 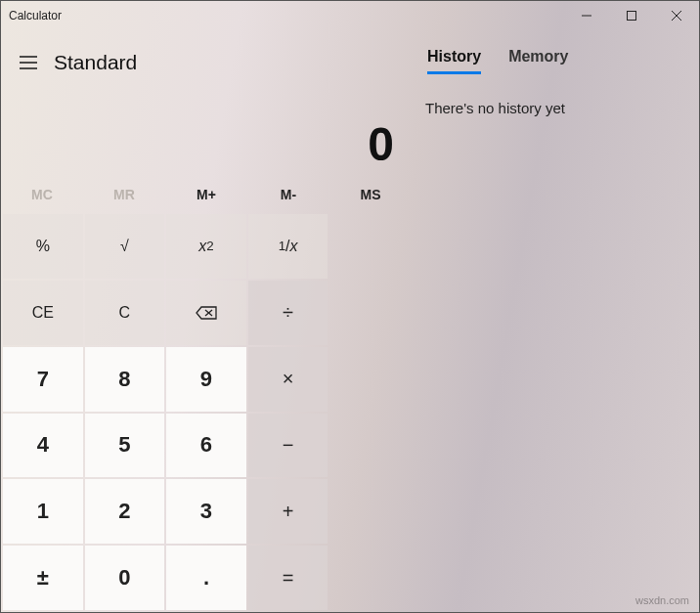 What do you see at coordinates (632, 16) in the screenshot?
I see `window-controls` at bounding box center [632, 16].